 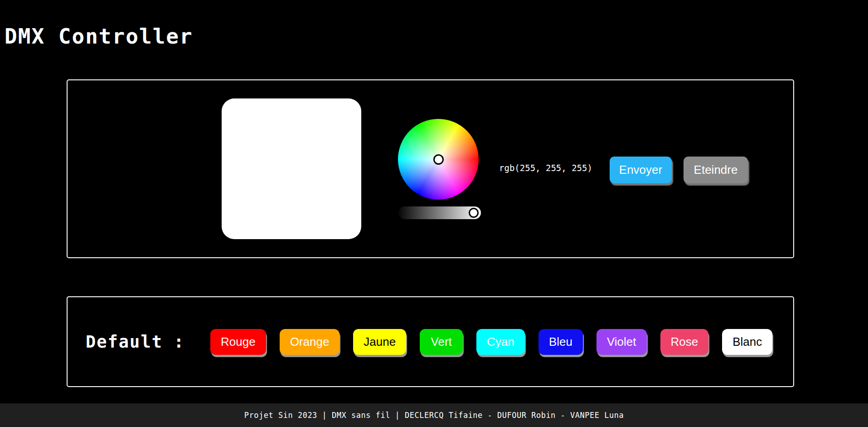 What do you see at coordinates (684, 342) in the screenshot?
I see `default-button-rose: Rose` at bounding box center [684, 342].